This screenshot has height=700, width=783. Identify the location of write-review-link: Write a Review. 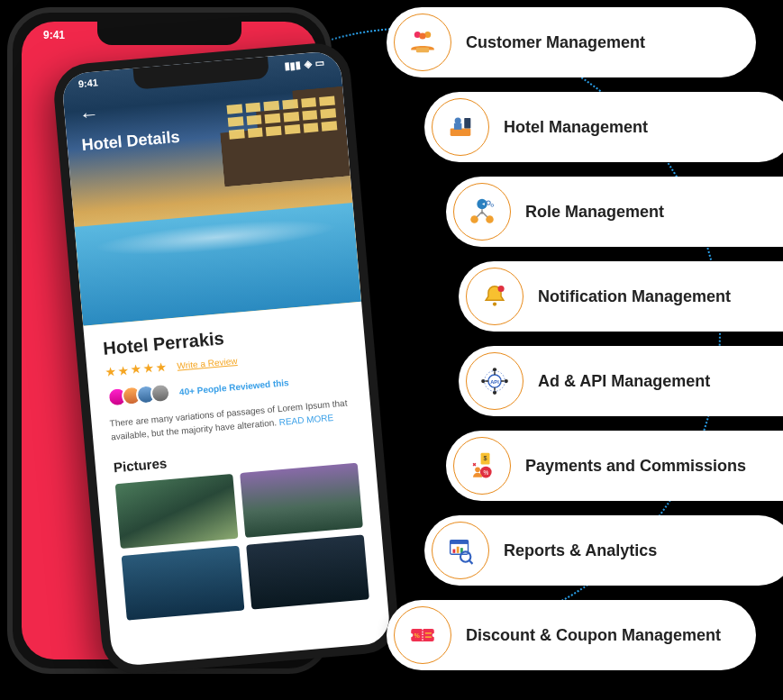
(207, 362).